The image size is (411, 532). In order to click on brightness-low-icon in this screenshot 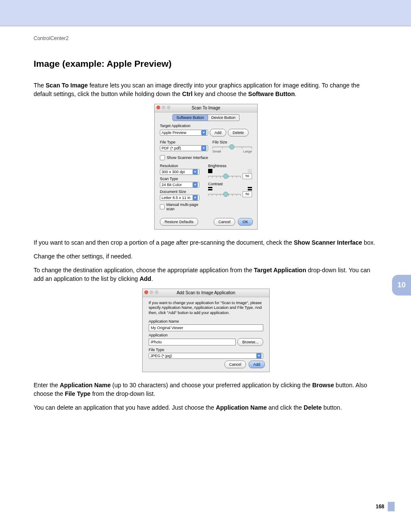, I will do `click(210, 171)`.